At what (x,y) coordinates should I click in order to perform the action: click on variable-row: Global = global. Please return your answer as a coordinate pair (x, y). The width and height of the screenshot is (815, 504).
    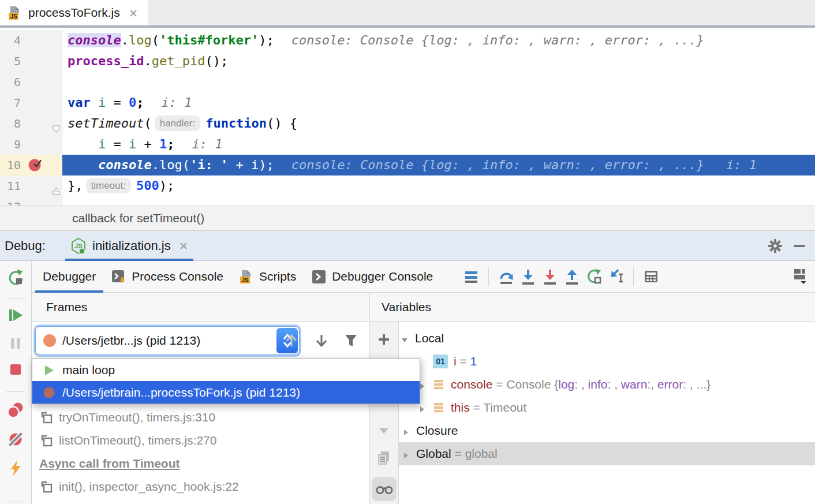
    Looking at the image, I should click on (607, 454).